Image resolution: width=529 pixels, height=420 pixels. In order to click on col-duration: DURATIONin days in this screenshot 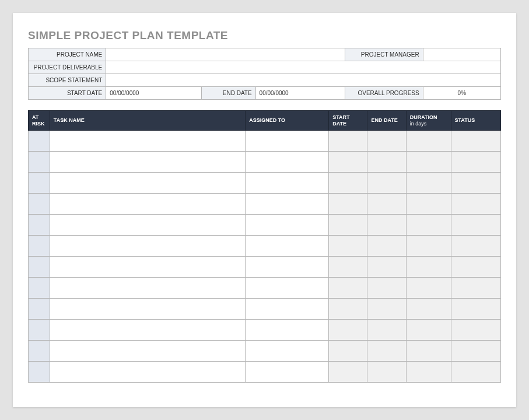, I will do `click(428, 121)`.